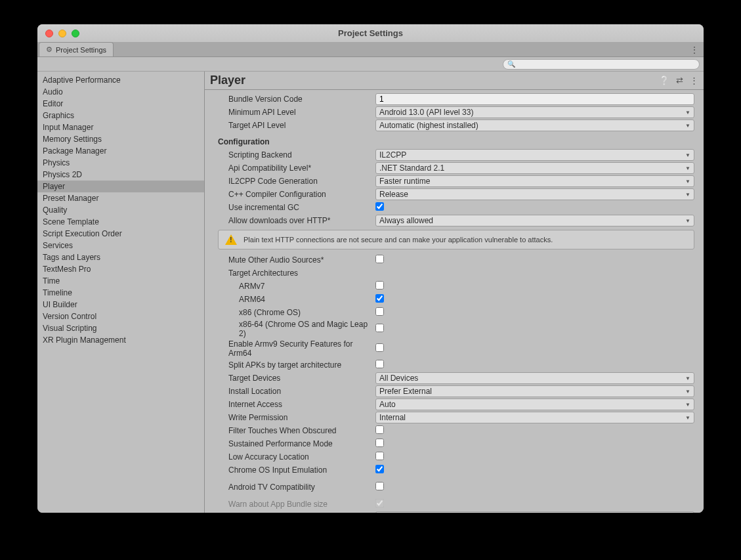  I want to click on min-api-dropdown: Android 13.0 (API level 33)▼, so click(535, 112).